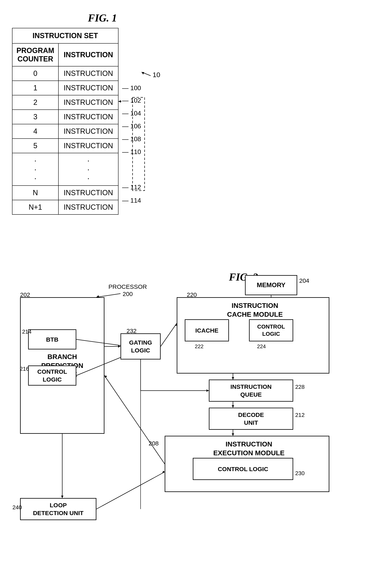 The width and height of the screenshot is (392, 588). I want to click on label-220: 220, so click(192, 295).